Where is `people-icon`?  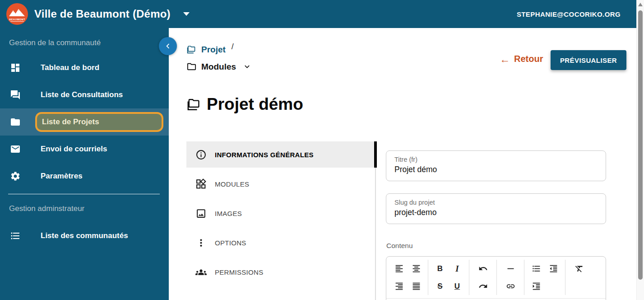 people-icon is located at coordinates (201, 272).